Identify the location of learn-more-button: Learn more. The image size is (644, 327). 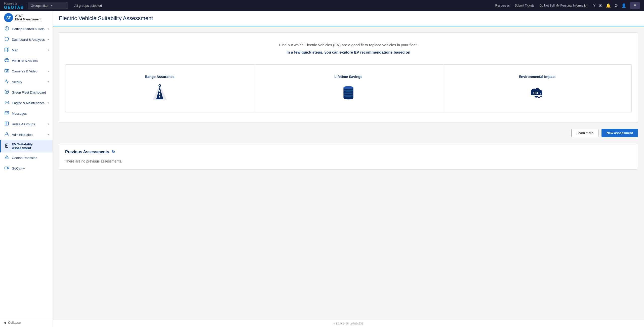
(585, 133).